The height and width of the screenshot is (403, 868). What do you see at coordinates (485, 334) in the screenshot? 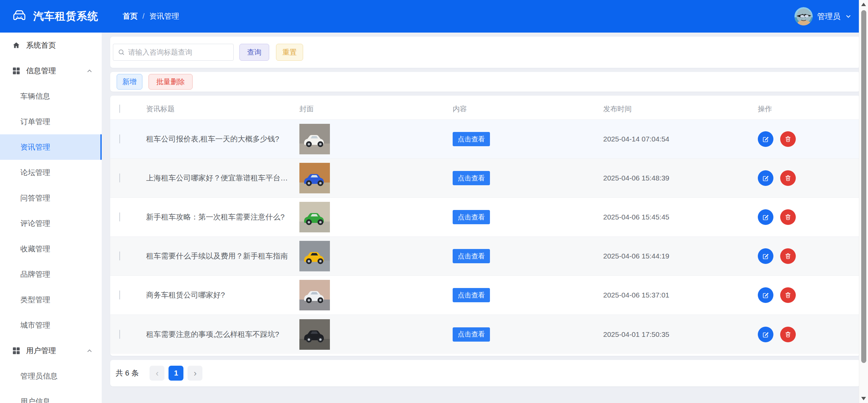
I see `table-row: 租车需要注意的事项,怎么样租车不踩坑? 点击查看 2025-04-01 17:5…` at bounding box center [485, 334].